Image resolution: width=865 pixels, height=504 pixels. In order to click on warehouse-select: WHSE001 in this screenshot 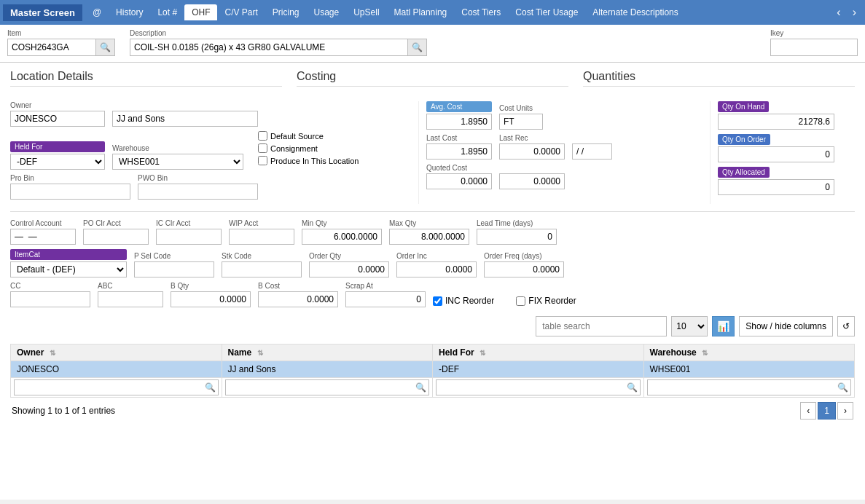, I will do `click(178, 162)`.